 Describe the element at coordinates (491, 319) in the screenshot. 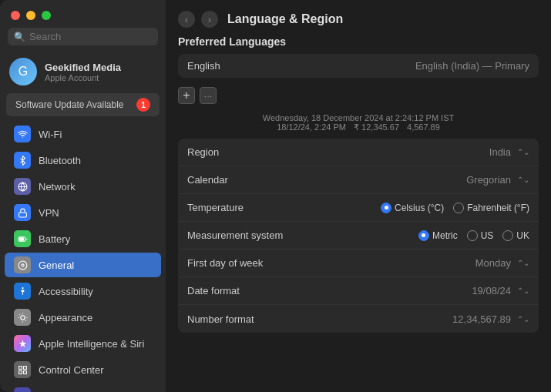

I see `setting-value: 12,34,567.89⌃⌄` at that location.